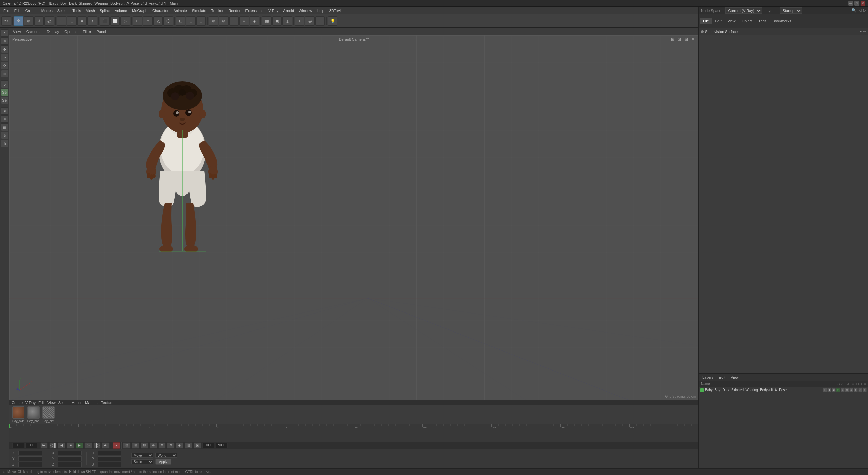  What do you see at coordinates (735, 377) in the screenshot?
I see `layers-tab-view: View` at bounding box center [735, 377].